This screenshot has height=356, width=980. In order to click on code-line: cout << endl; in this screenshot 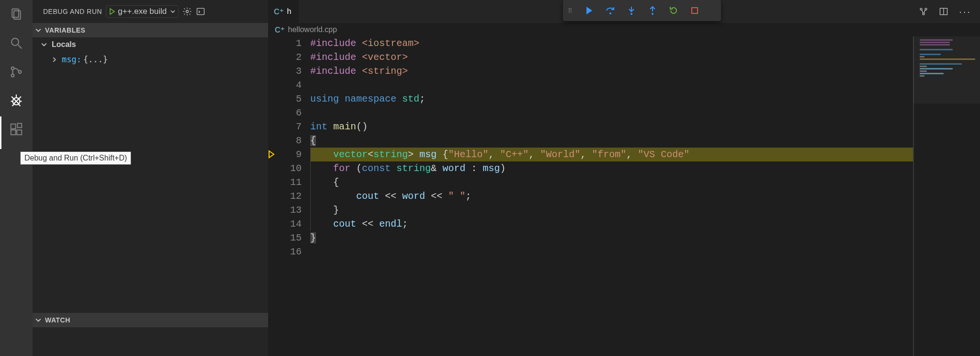, I will do `click(645, 224)`.